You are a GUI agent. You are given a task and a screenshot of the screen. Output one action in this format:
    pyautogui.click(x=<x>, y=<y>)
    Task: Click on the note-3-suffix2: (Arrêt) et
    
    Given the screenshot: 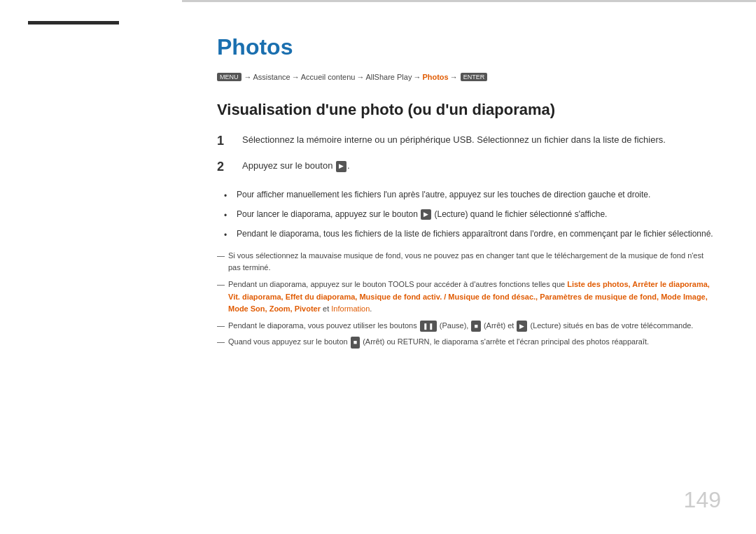 What is the action you would take?
    pyautogui.click(x=498, y=325)
    